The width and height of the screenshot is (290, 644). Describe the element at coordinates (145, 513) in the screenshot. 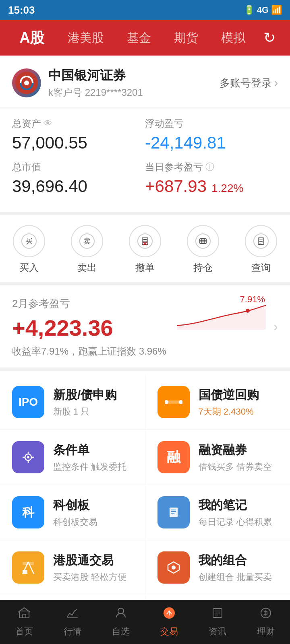

I see `service-row-3: 科 科创板 科创板交易 我的笔记 每日记录 心得积累` at that location.